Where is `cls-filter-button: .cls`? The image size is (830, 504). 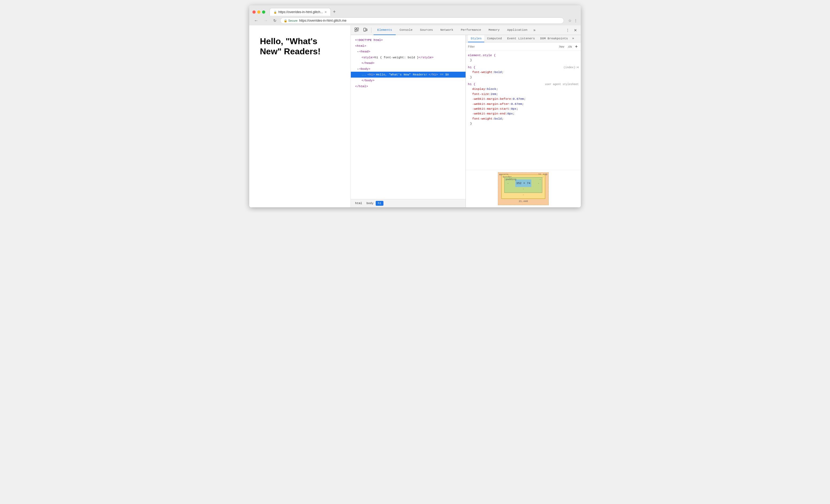 cls-filter-button: .cls is located at coordinates (570, 46).